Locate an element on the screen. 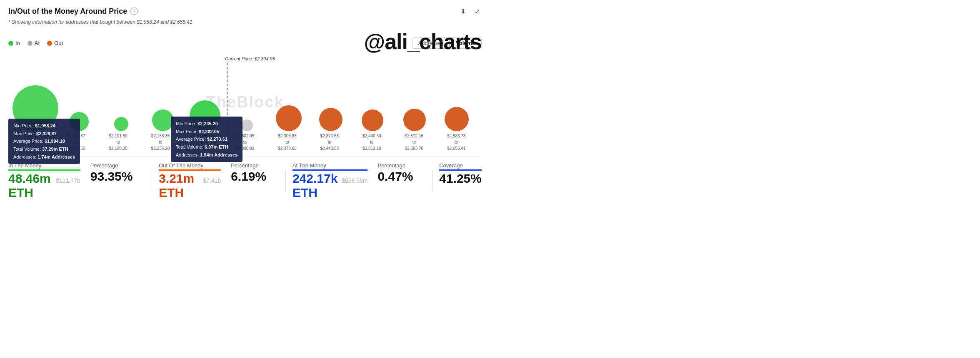 This screenshot has width=980, height=358. in-pct-val: 93.35% is located at coordinates (112, 177).